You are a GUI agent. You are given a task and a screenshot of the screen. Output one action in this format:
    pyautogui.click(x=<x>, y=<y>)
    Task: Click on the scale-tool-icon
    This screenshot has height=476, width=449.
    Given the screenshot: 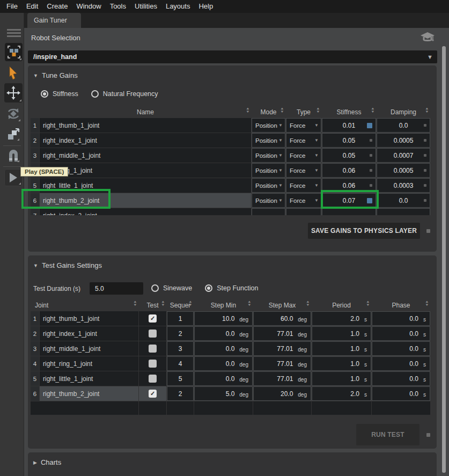 What is the action you would take?
    pyautogui.click(x=13, y=134)
    